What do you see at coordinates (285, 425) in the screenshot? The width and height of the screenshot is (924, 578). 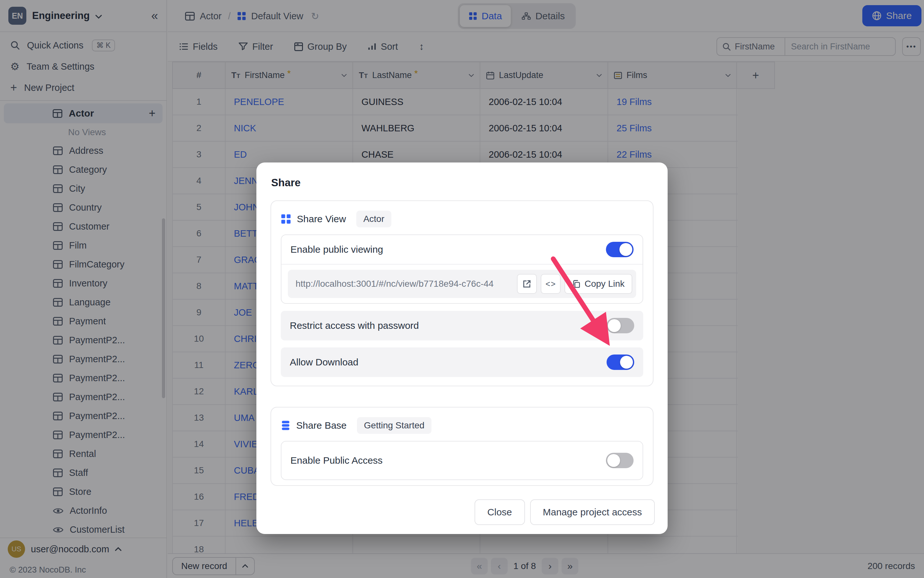 I see `database-icon` at bounding box center [285, 425].